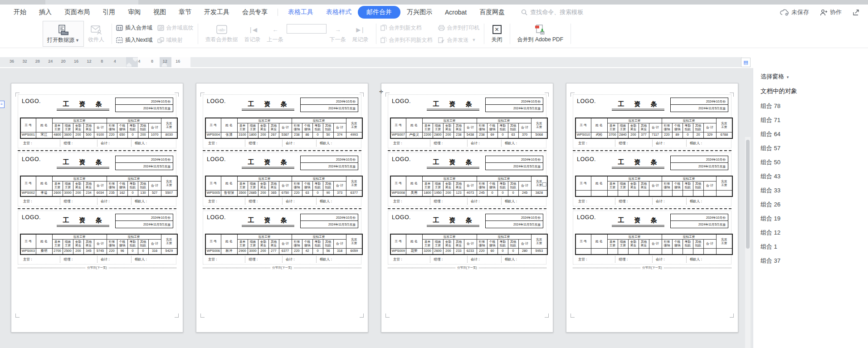 This screenshot has width=868, height=348. What do you see at coordinates (811, 247) in the screenshot?
I see `object-item: 组合 1` at bounding box center [811, 247].